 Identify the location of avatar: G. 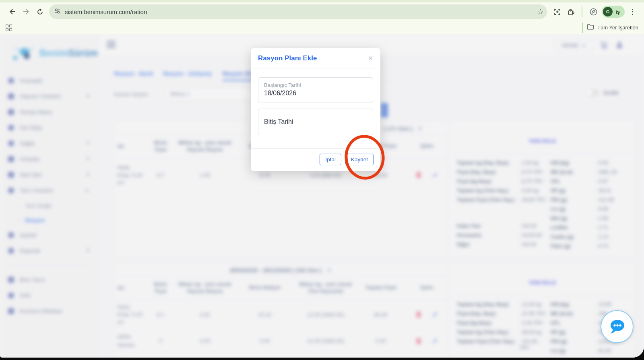
(608, 12).